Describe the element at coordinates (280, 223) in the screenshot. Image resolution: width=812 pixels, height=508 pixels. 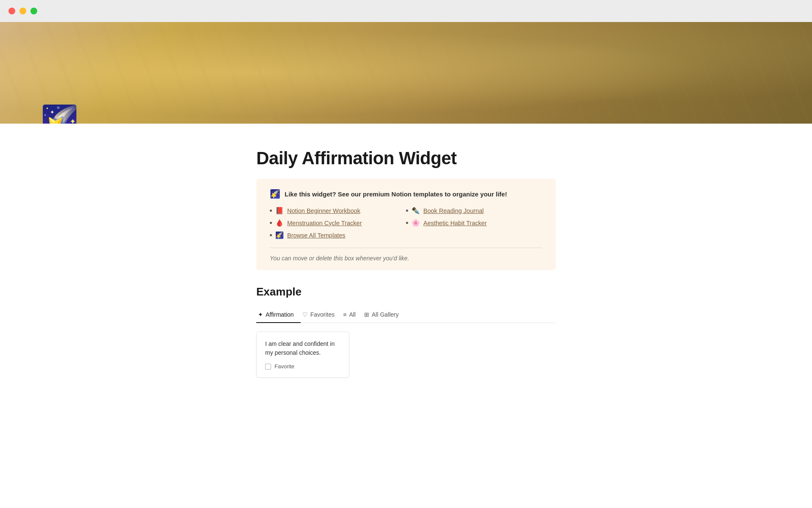
I see `item-emoji: 🩸` at that location.